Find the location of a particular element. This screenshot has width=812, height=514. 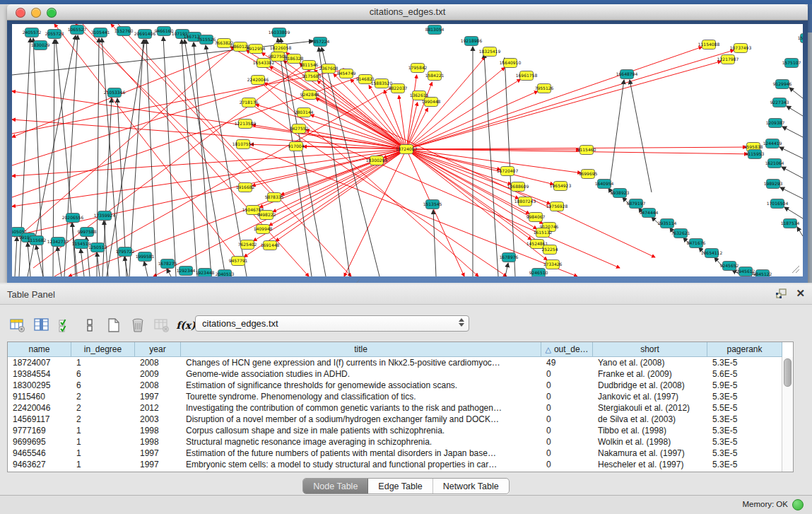

table-cell: 2008 is located at coordinates (158, 363).